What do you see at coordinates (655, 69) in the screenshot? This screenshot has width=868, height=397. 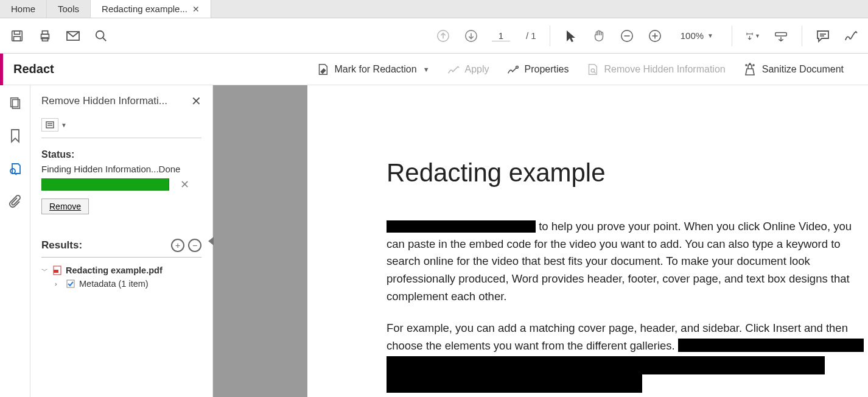 I see `remove-hidden-info-button: Remove Hidden Information` at bounding box center [655, 69].